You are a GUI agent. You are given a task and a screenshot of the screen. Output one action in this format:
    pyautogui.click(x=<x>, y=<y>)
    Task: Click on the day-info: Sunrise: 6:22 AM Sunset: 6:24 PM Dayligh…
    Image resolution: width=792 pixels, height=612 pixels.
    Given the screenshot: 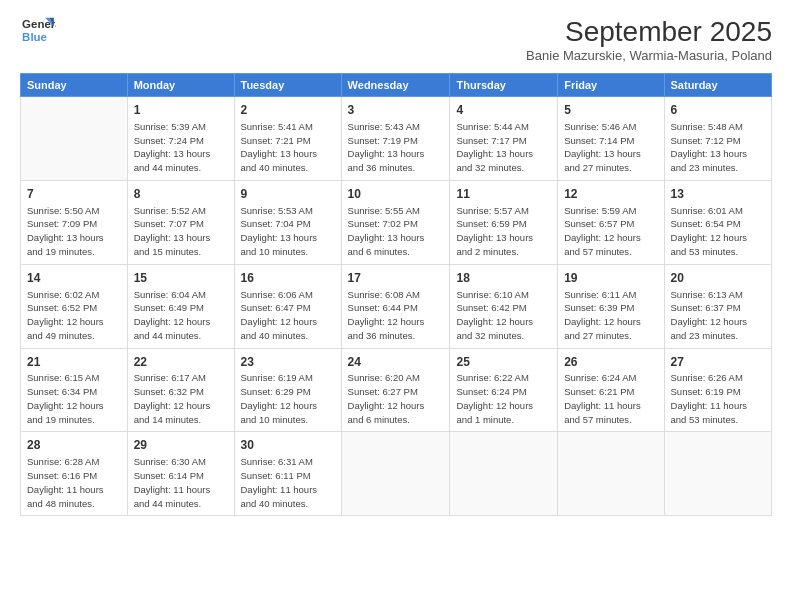 What is the action you would take?
    pyautogui.click(x=504, y=398)
    